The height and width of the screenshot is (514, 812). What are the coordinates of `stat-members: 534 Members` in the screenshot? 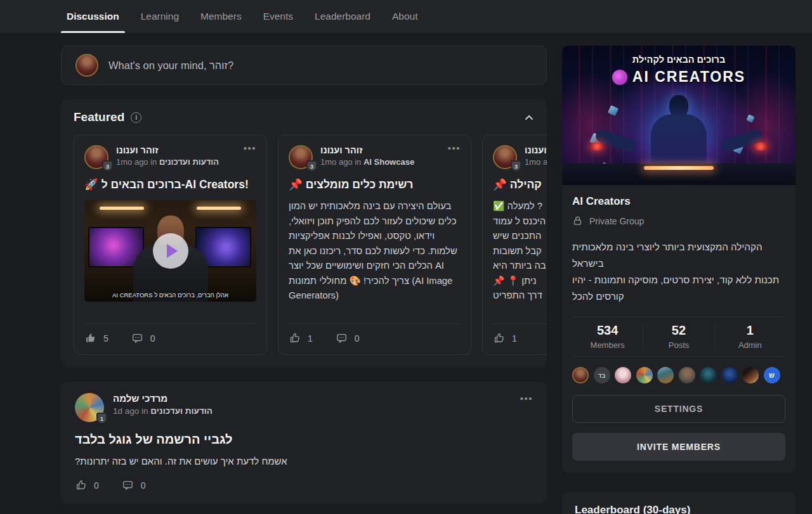 It's located at (608, 337).